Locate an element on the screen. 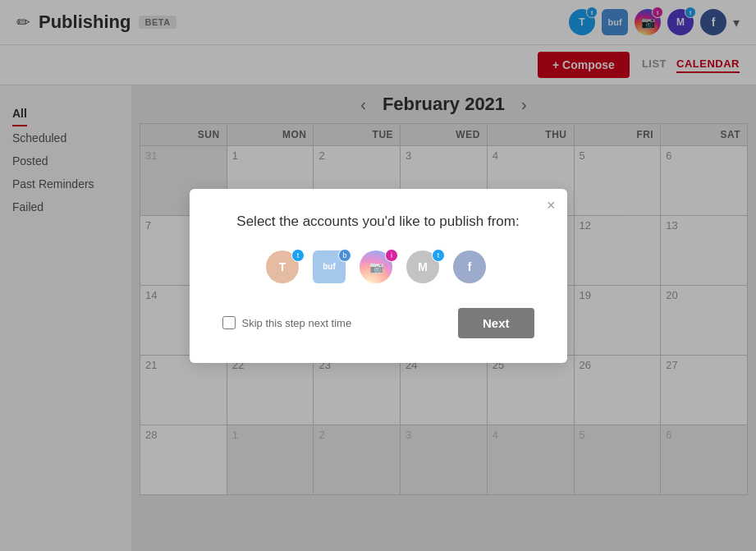 The width and height of the screenshot is (756, 551). next-button: Next is located at coordinates (496, 324).